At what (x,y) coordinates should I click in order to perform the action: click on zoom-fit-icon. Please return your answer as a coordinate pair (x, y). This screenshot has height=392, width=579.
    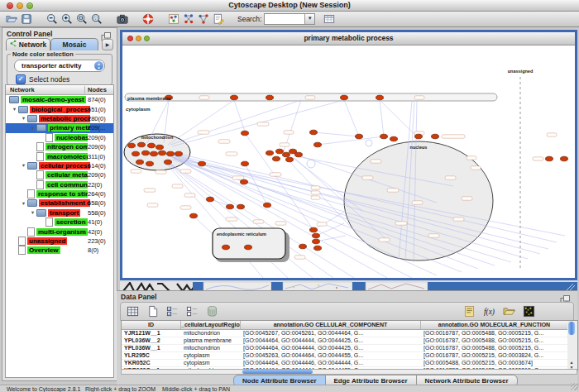
    Looking at the image, I should click on (97, 19).